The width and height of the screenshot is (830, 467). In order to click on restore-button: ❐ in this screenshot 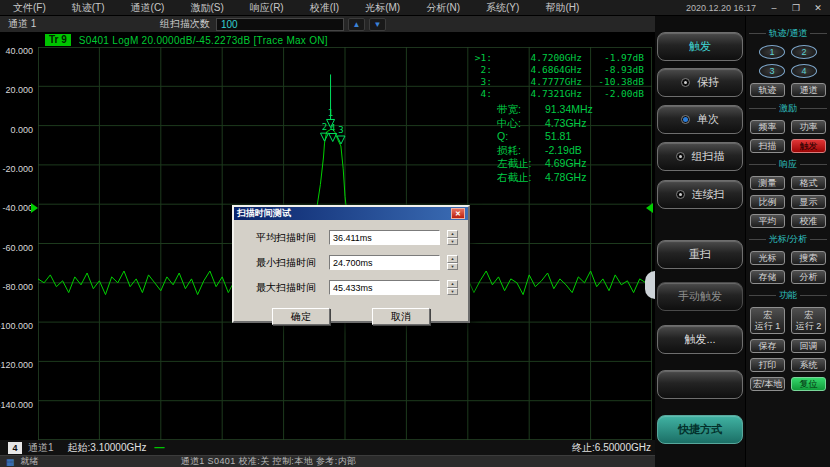, I will do `click(796, 8)`.